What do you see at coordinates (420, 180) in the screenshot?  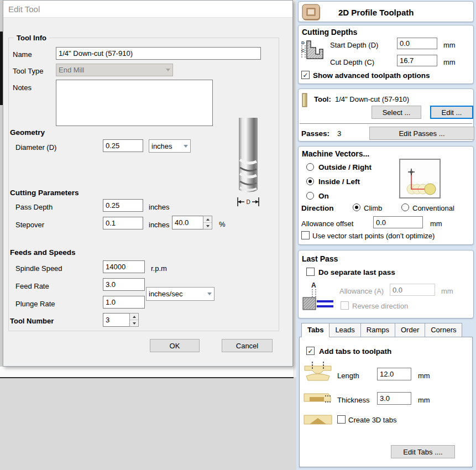 I see `machine-vectors-diagram` at bounding box center [420, 180].